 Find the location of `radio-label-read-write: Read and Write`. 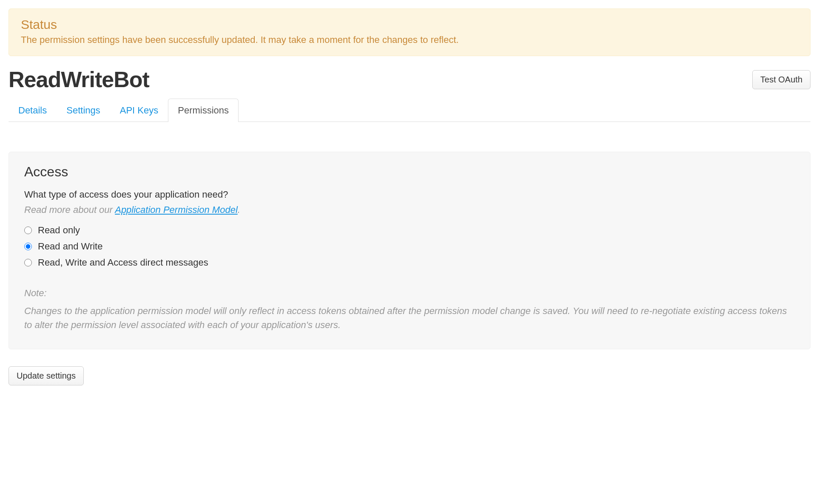

radio-label-read-write: Read and Write is located at coordinates (70, 246).